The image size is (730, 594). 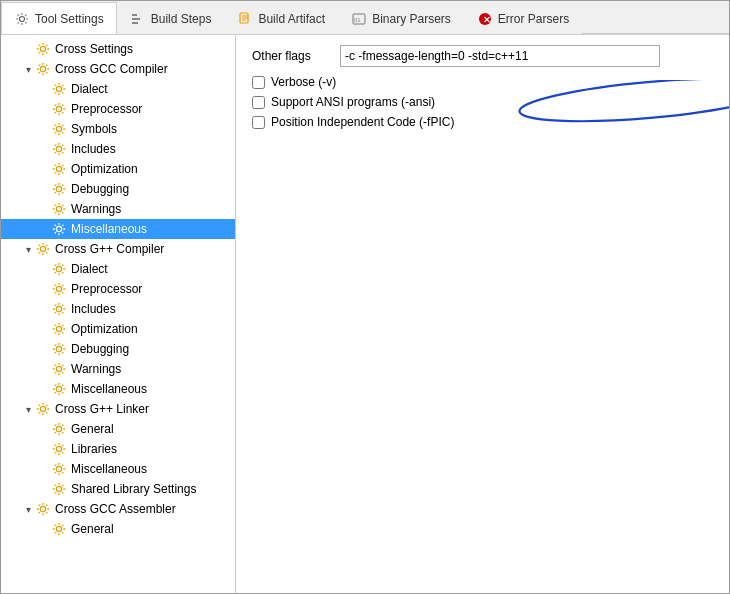 I want to click on tree-item-cross-gcc-assembler: ▾ Cross GCC Assembler, so click(x=118, y=509).